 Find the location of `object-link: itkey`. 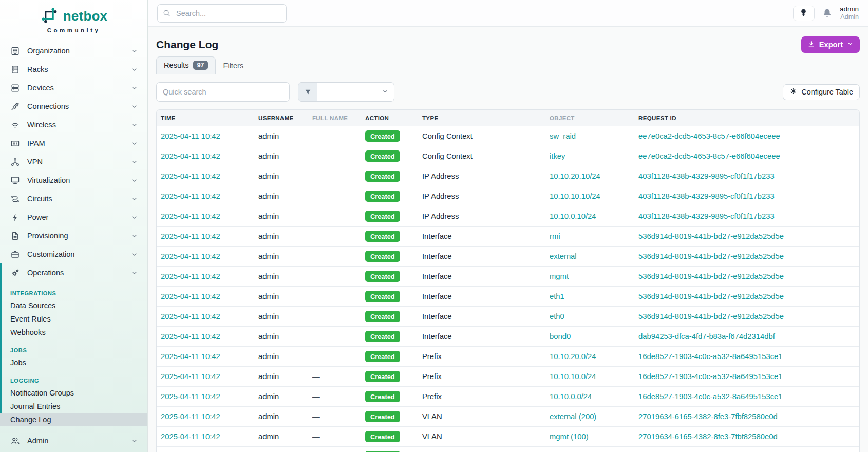

object-link: itkey is located at coordinates (557, 156).